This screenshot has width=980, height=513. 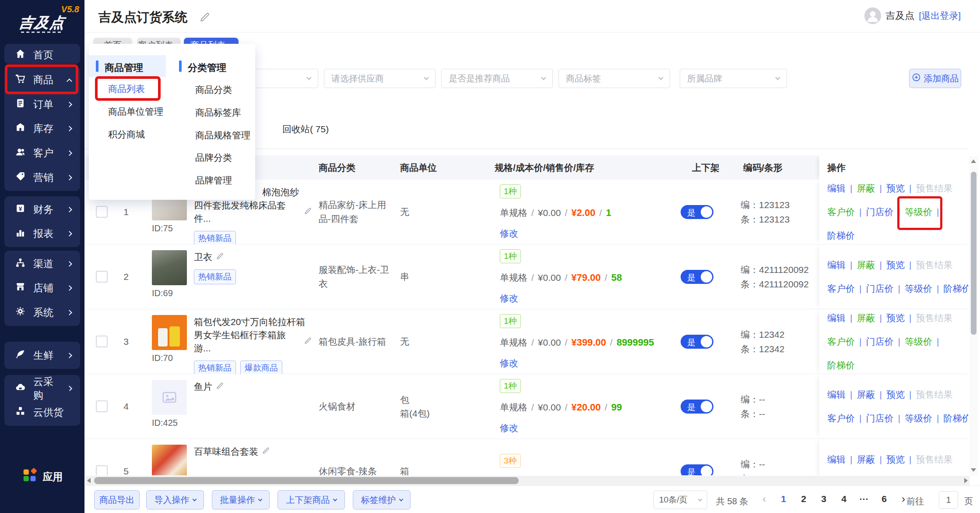 I want to click on avatar, so click(x=873, y=16).